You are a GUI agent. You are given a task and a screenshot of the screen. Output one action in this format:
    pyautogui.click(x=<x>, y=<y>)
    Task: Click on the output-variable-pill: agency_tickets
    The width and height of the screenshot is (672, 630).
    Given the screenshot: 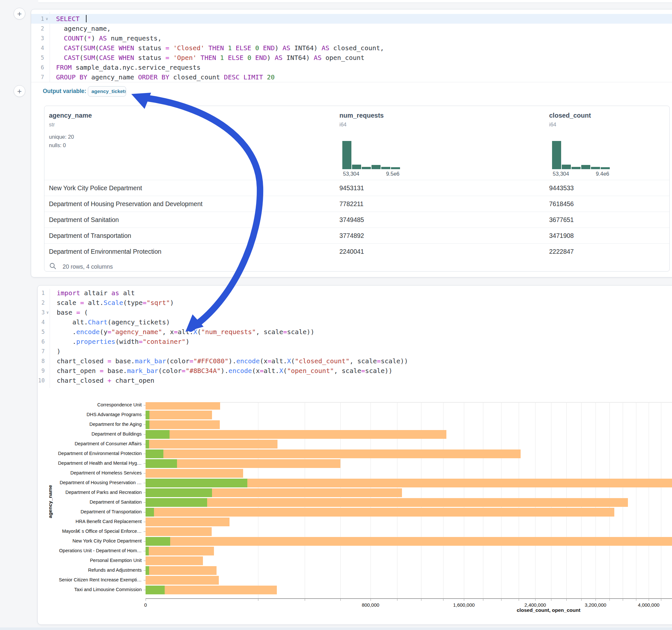 What is the action you would take?
    pyautogui.click(x=107, y=91)
    